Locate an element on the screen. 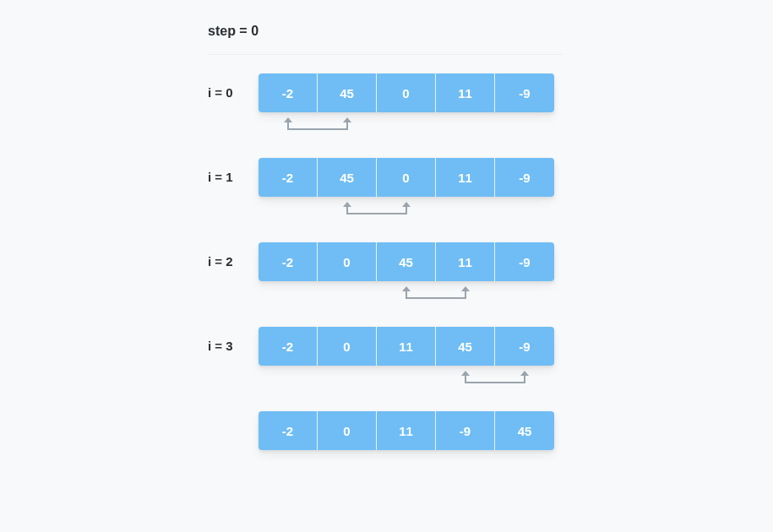 The height and width of the screenshot is (532, 773). row-label is located at coordinates (233, 417).